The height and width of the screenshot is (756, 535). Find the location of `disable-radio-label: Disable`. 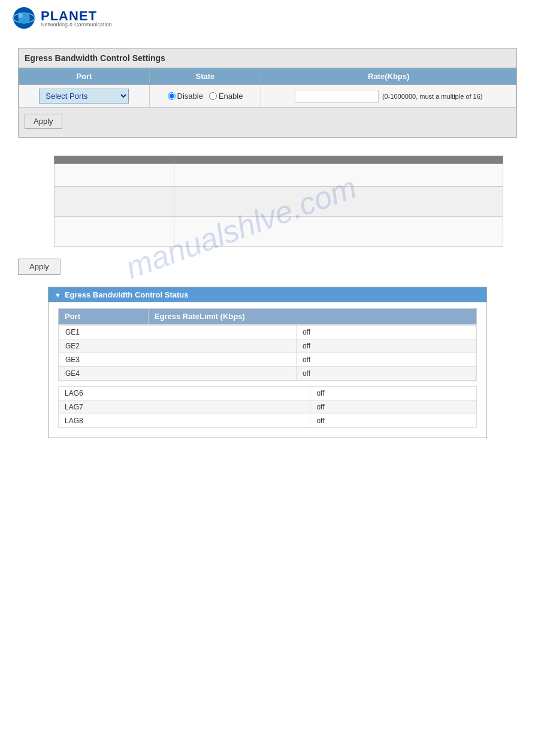

disable-radio-label: Disable is located at coordinates (186, 96).